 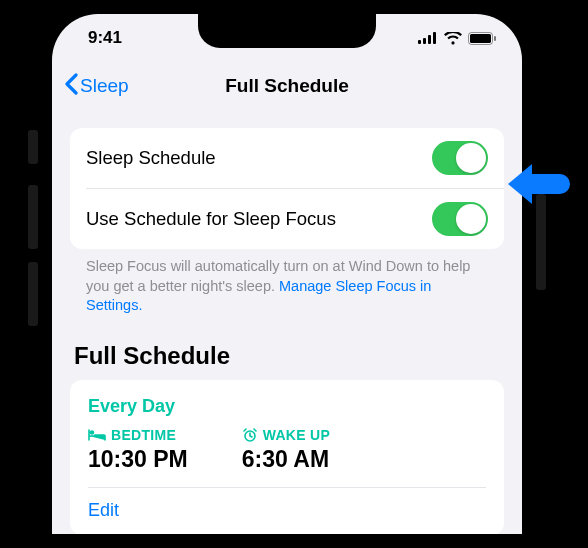 I want to click on sleep-schedule-row: Sleep Schedule, so click(x=287, y=158).